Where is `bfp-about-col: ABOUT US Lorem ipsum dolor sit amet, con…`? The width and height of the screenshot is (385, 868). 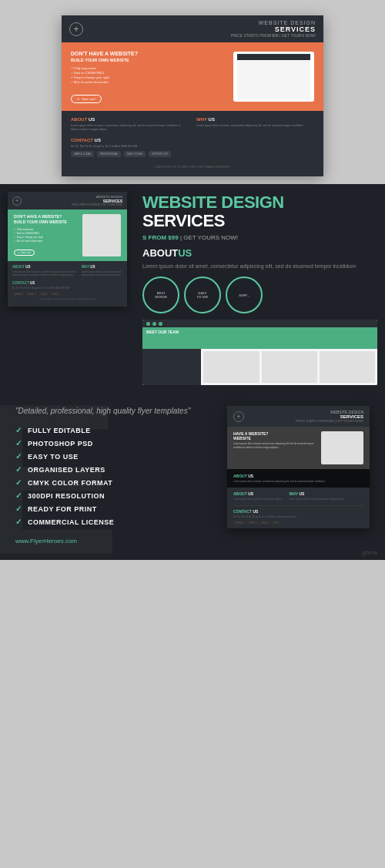 bfp-about-col: ABOUT US Lorem ipsum dolor sit amet, con… is located at coordinates (259, 496).